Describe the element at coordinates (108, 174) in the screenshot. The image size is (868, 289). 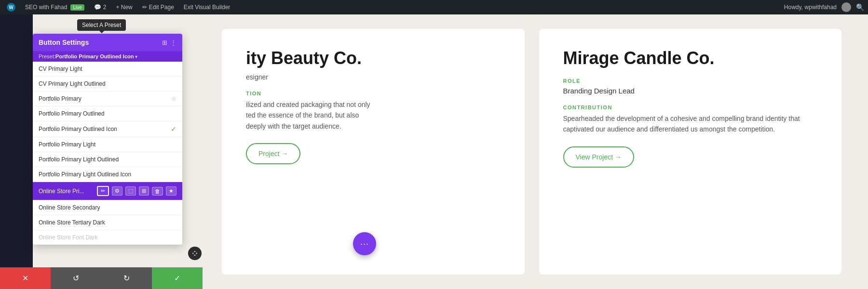
I see `preset-item-portfolio-primary-light-outlined-icon: Portfolio Primary Light Outlined Icon` at that location.